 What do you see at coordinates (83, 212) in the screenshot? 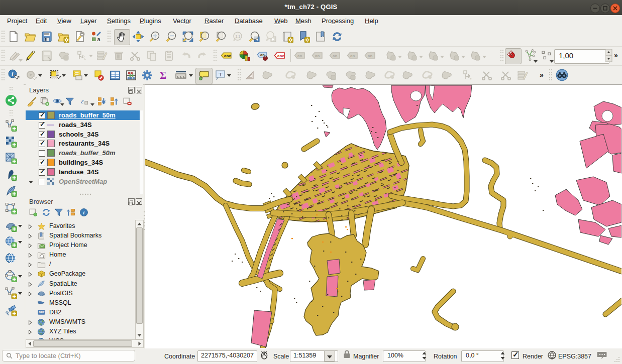
I see `svg-text: i` at bounding box center [83, 212].